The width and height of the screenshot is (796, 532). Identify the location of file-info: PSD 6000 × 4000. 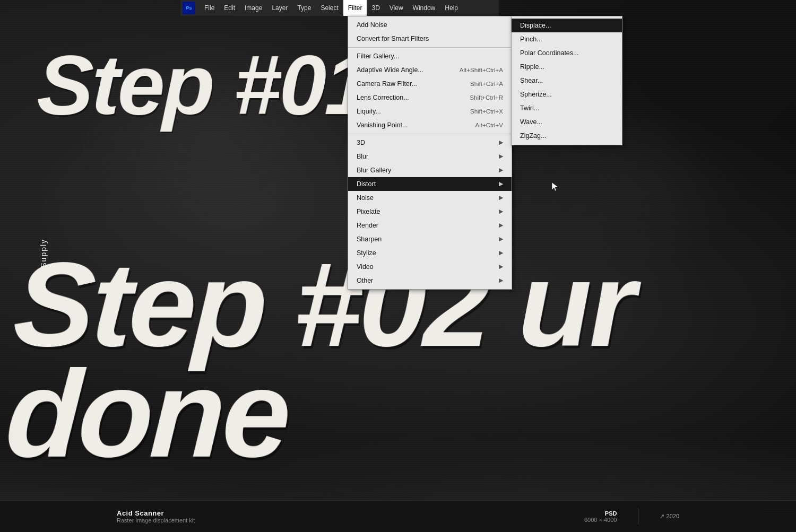
(601, 517).